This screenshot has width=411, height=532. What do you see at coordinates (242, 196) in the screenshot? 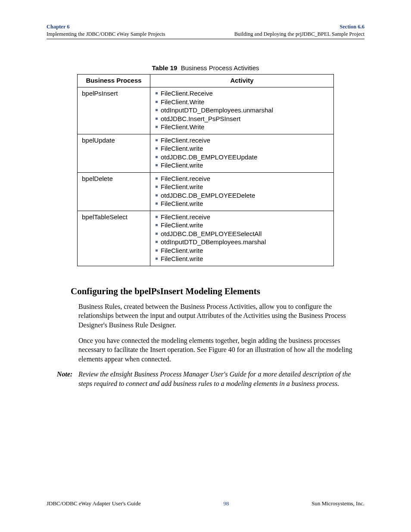
I see `list-item: otdJDBC.DB_EMPLOYEEDelete` at bounding box center [242, 196].